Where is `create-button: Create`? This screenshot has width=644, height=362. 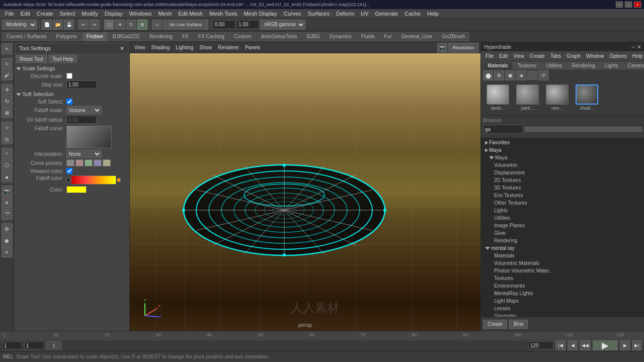 create-button: Create is located at coordinates (495, 324).